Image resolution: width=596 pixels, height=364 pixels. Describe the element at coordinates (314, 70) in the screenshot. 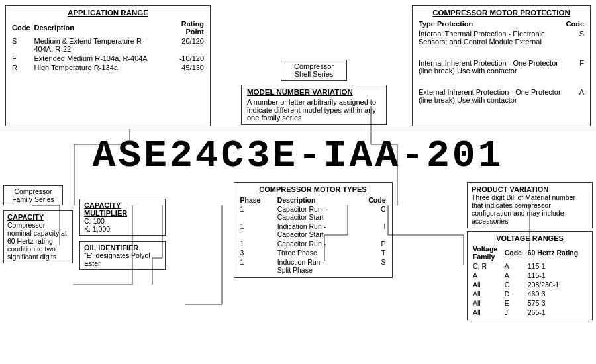

I see `shell-series-label: Compressor Shell Series` at that location.